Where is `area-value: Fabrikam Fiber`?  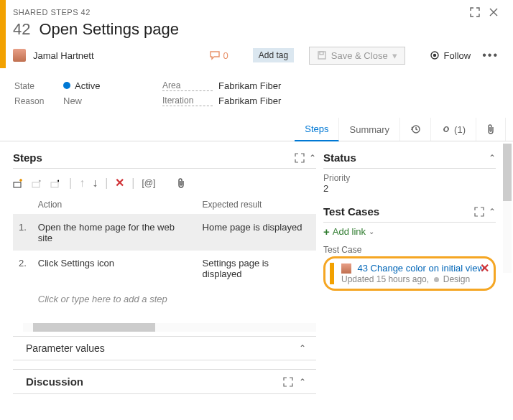 area-value: Fabrikam Fiber is located at coordinates (290, 86).